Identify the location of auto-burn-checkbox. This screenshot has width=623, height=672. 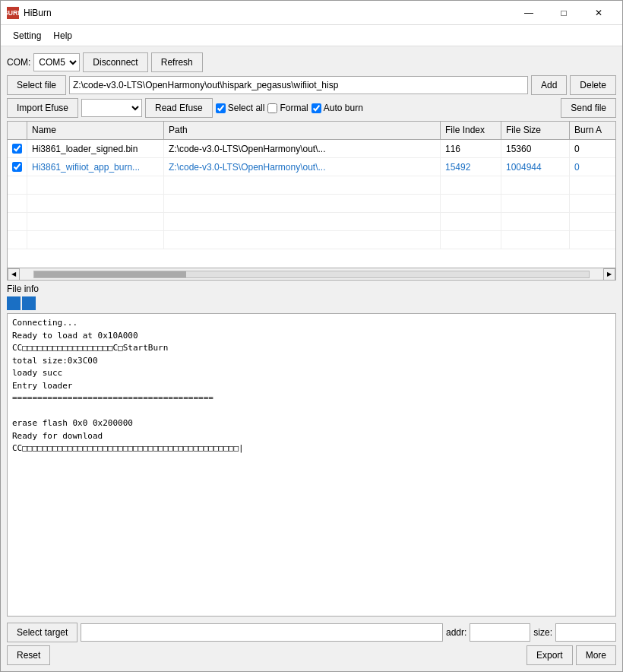
(316, 108).